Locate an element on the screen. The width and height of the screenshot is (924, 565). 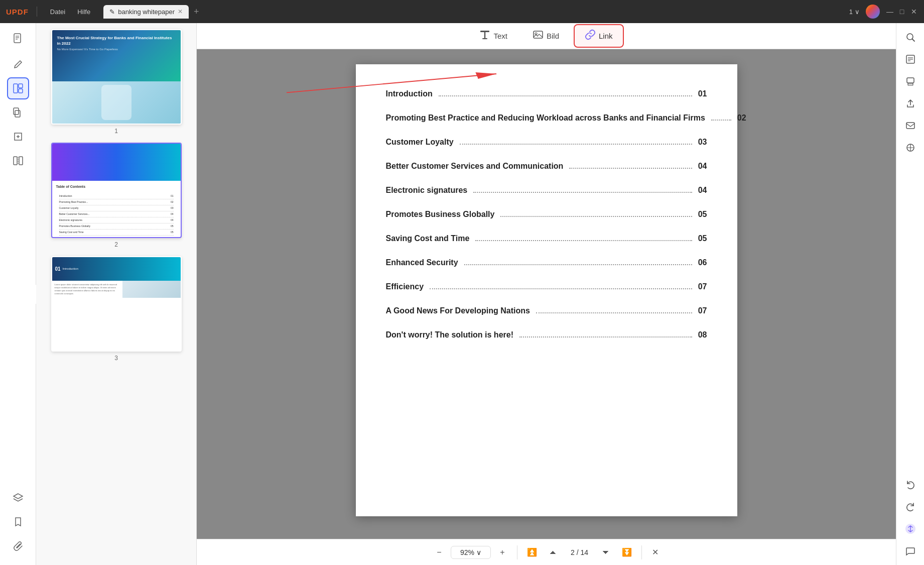
ai-icon-btn is located at coordinates (910, 529).